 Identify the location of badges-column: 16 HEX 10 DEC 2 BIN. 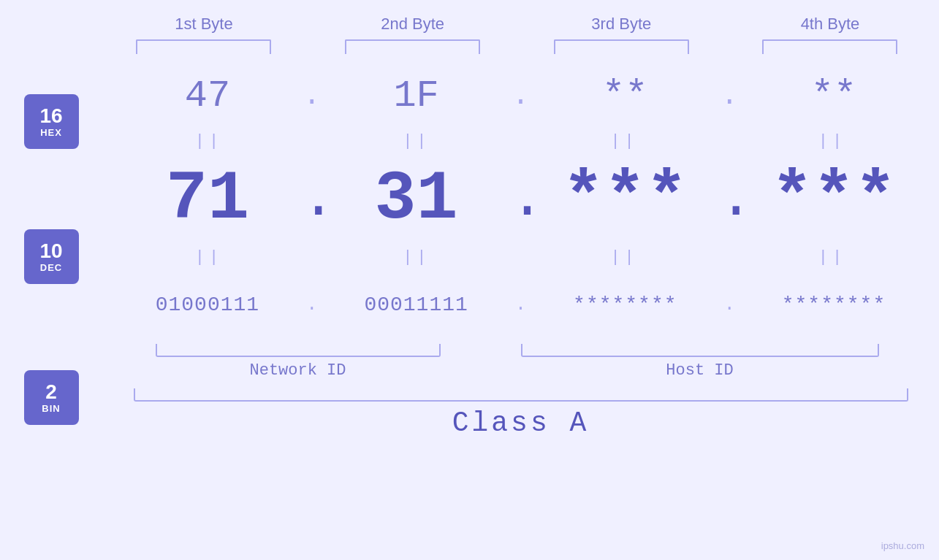
(68, 243).